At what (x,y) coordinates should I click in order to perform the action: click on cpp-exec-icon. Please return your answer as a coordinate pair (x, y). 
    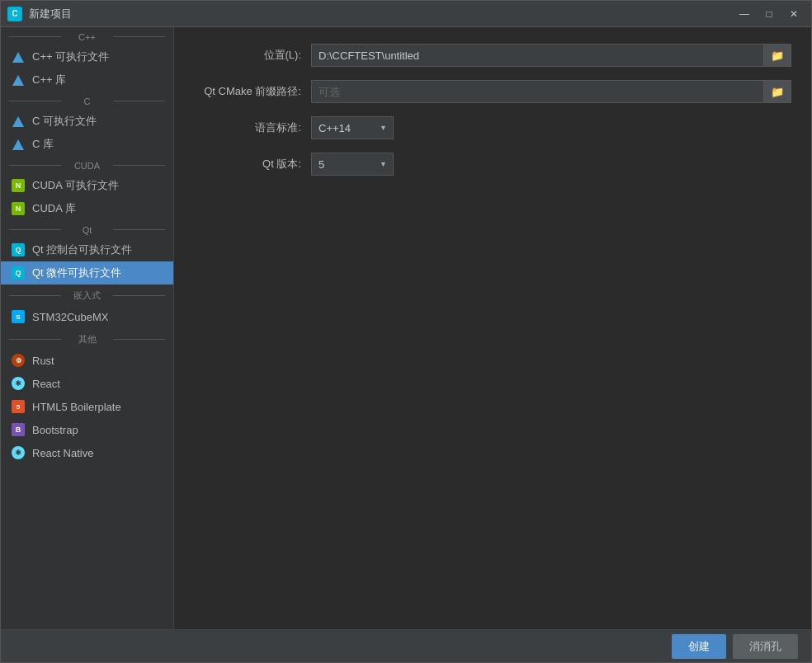
    Looking at the image, I should click on (18, 57).